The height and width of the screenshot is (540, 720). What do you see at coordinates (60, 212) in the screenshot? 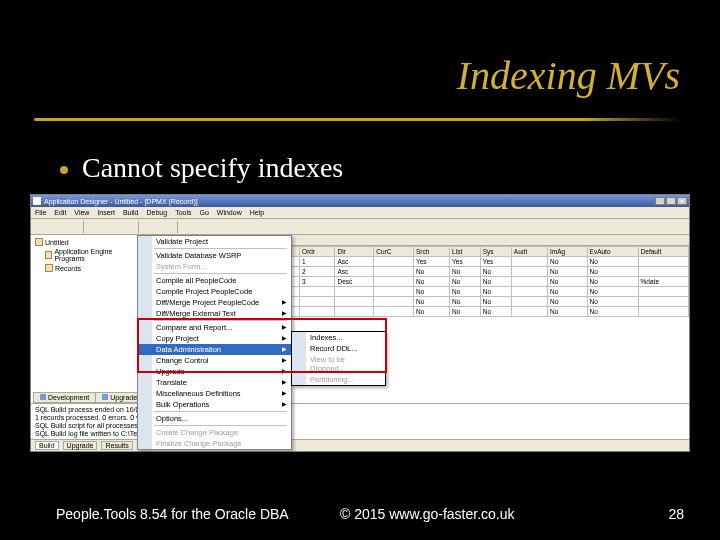
I see `menu-edit: Edit` at bounding box center [60, 212].